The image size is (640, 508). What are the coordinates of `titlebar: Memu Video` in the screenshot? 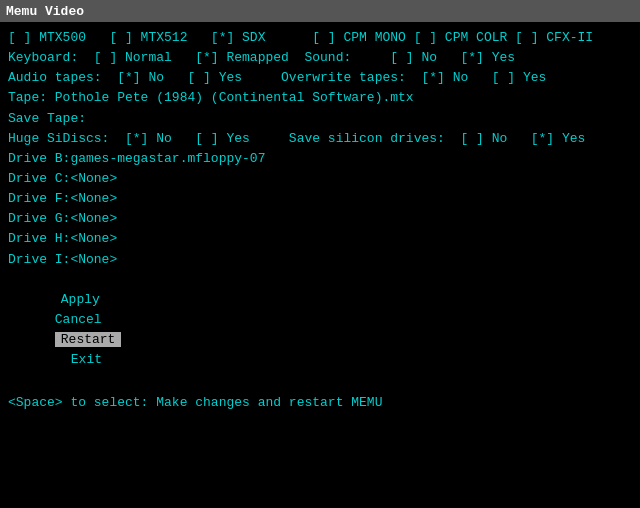 It's located at (320, 11).